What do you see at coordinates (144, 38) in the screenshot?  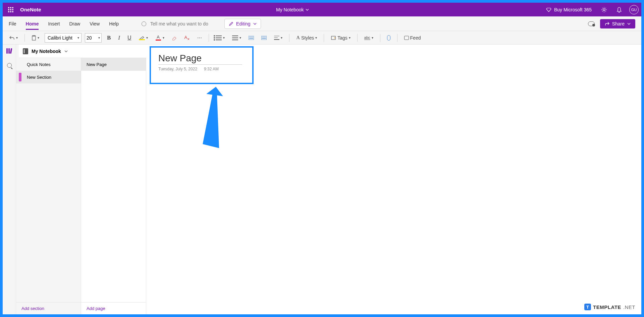 I see `highlight-button: ▾` at bounding box center [144, 38].